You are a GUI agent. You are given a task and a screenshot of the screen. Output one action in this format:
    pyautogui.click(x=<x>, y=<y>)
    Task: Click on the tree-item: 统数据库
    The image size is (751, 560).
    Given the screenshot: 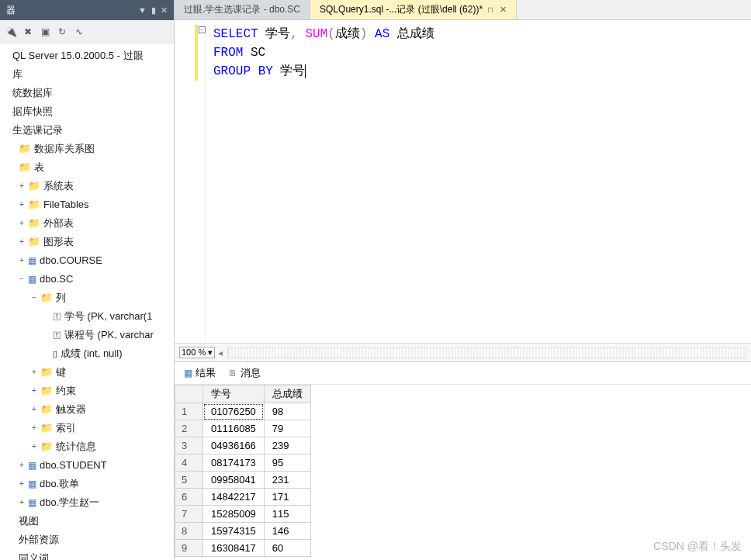 What is the action you would take?
    pyautogui.click(x=87, y=93)
    